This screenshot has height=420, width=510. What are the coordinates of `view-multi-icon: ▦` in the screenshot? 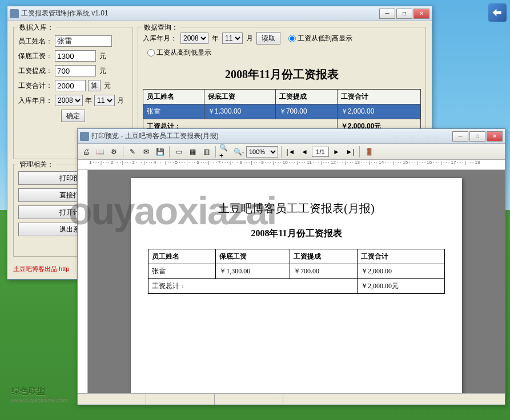 It's located at (192, 152).